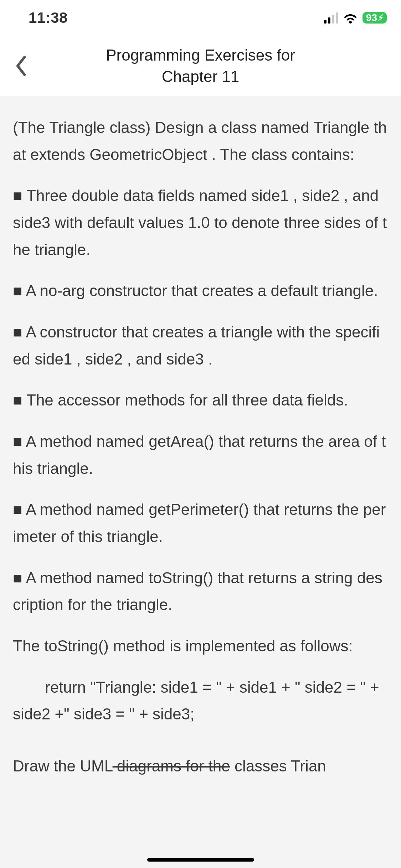  What do you see at coordinates (200, 55) in the screenshot?
I see `page-title-line1: Programming Exercises for` at bounding box center [200, 55].